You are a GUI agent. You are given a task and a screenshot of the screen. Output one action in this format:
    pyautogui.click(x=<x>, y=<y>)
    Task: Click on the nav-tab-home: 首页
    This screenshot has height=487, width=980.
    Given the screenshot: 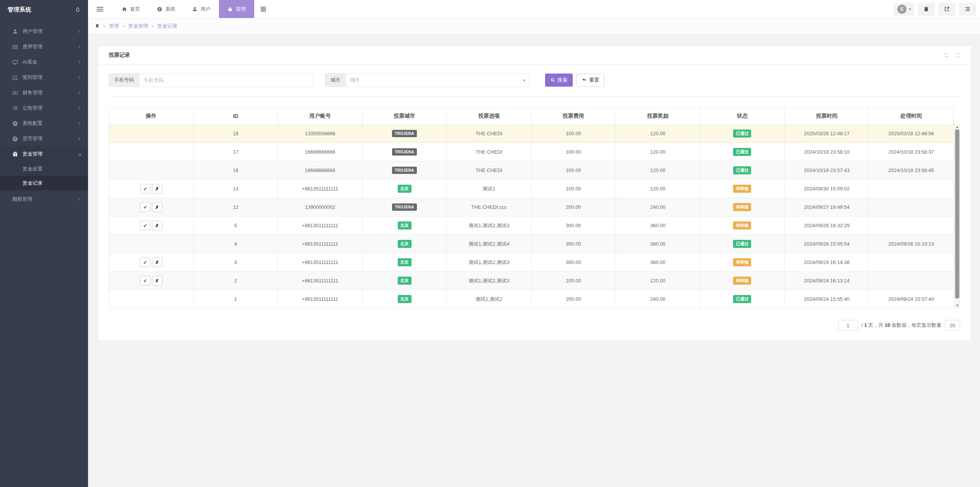 What is the action you would take?
    pyautogui.click(x=131, y=9)
    